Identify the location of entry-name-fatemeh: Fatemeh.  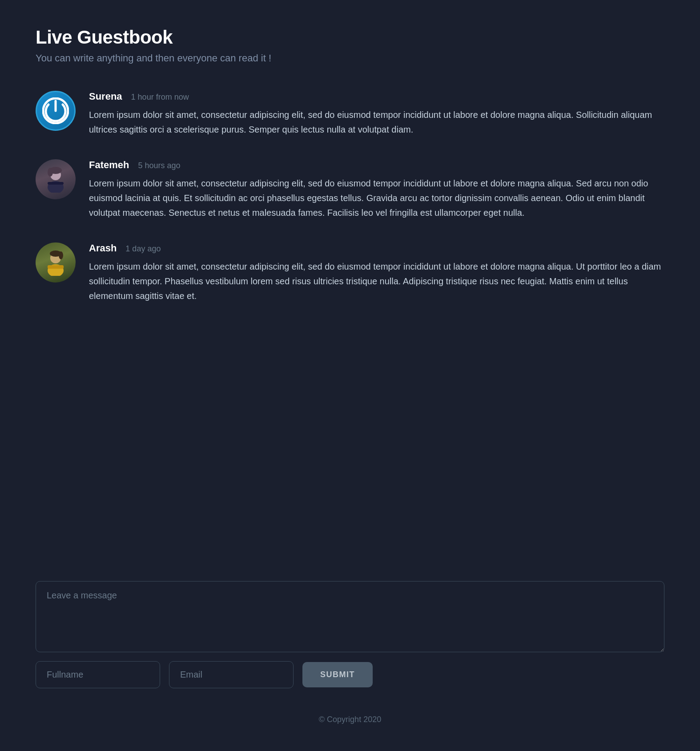
(109, 165).